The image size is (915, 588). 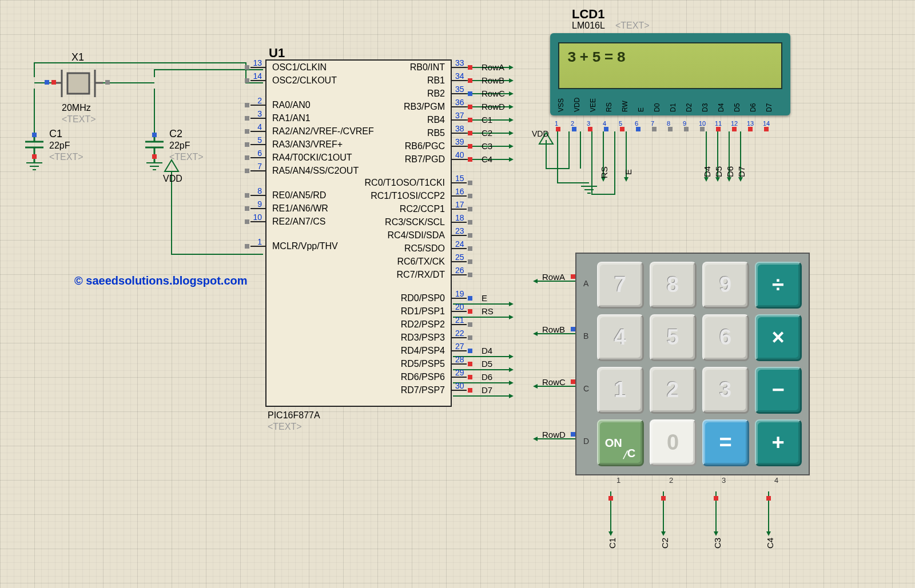 I want to click on u1-pin-label: RD7/PSP7, so click(x=423, y=390).